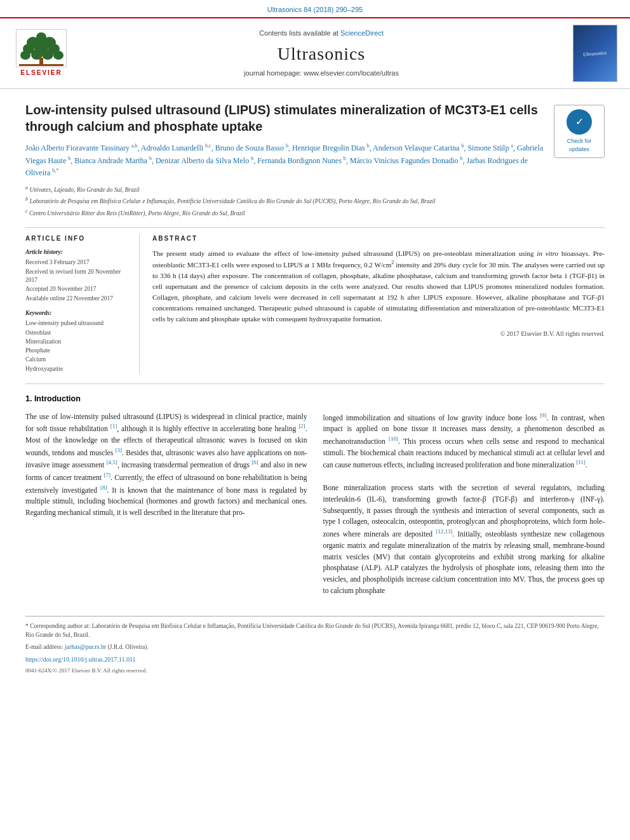 This screenshot has width=630, height=840. Describe the element at coordinates (321, 33) in the screenshot. I see `sciencedirect-availability: Contents lists available at ScienceDirec…` at that location.